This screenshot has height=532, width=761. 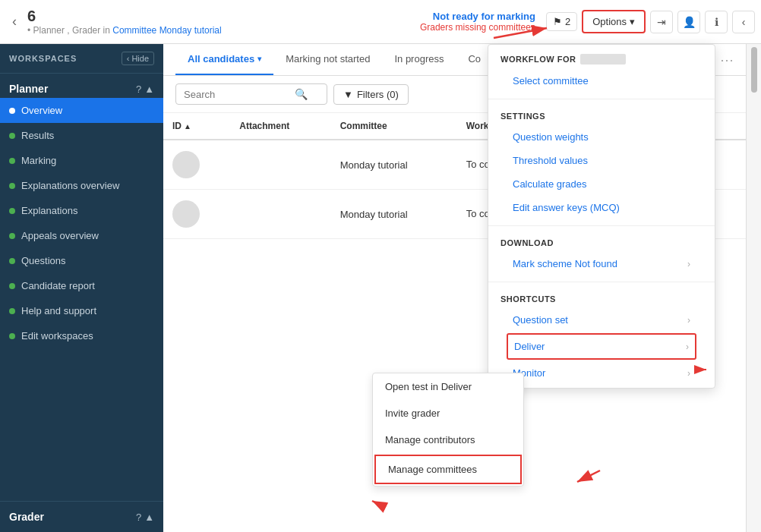 What do you see at coordinates (82, 185) in the screenshot?
I see `sidebar-item-explanations-overview: Explanations overview` at bounding box center [82, 185].